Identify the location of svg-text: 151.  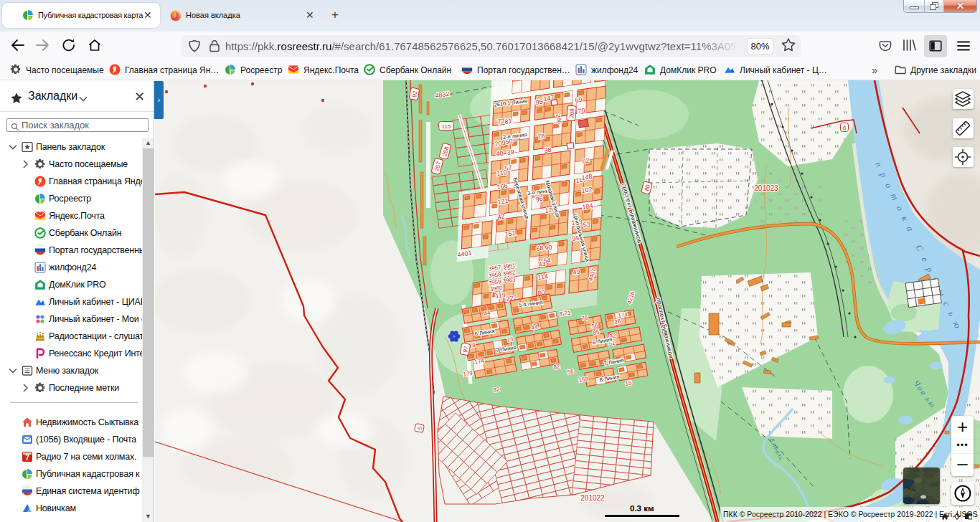
(510, 234).